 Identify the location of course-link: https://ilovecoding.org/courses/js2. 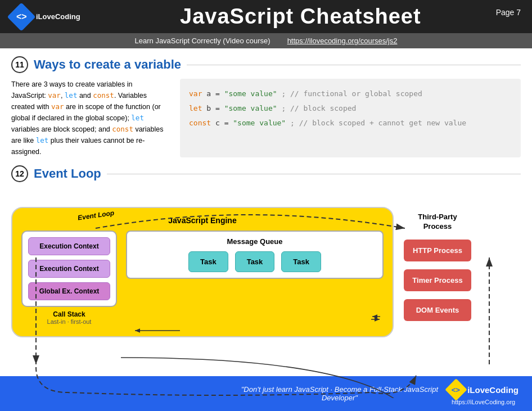
(342, 40).